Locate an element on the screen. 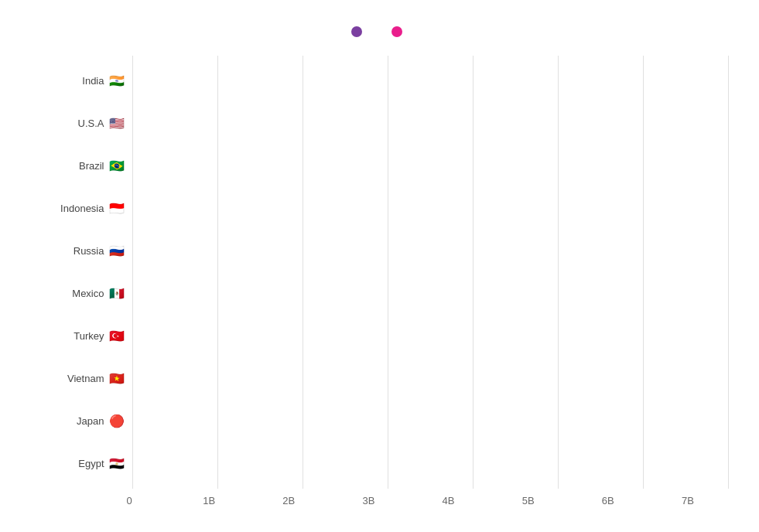 This screenshot has height=532, width=759. y-axis-label: Mexico🇲🇽 is located at coordinates (97, 294).